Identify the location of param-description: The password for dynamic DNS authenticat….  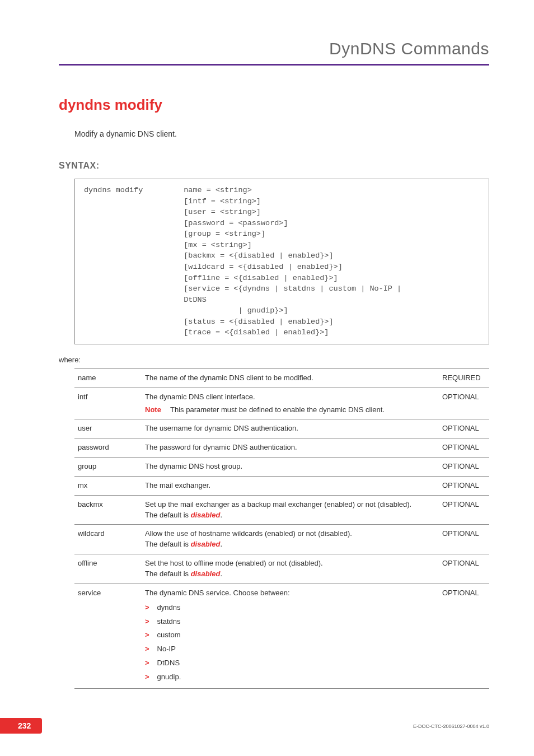
(290, 448).